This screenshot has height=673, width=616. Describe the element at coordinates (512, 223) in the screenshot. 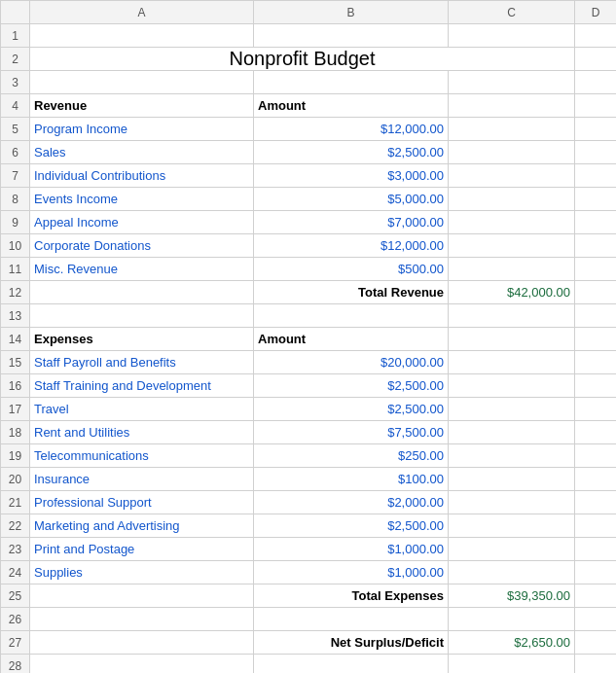

I see `cell-9c` at that location.